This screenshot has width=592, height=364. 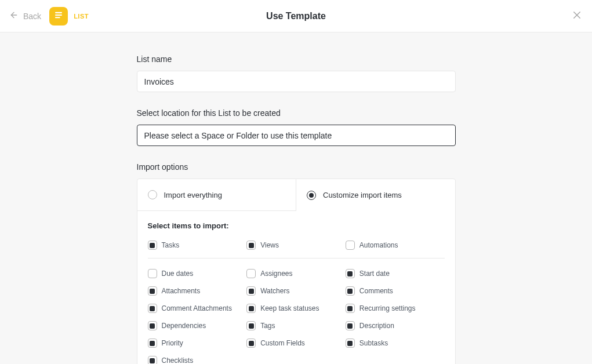 I want to click on check-item-label: Views, so click(x=270, y=245).